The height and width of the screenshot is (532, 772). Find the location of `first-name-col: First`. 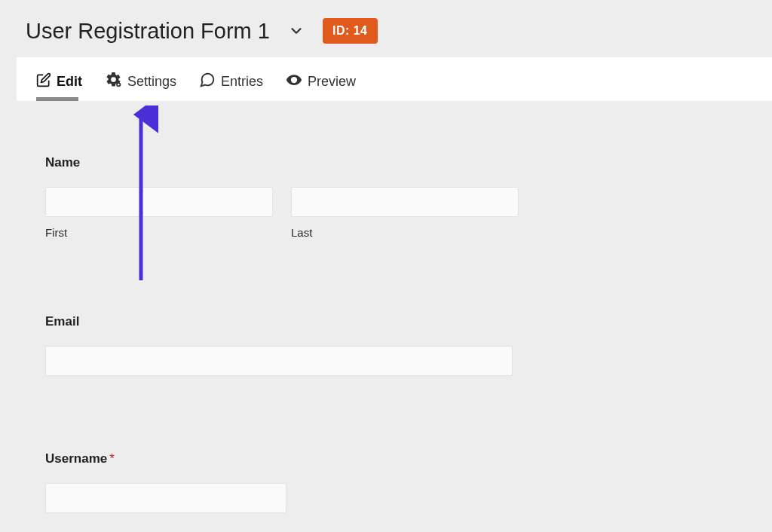

first-name-col: First is located at coordinates (159, 212).